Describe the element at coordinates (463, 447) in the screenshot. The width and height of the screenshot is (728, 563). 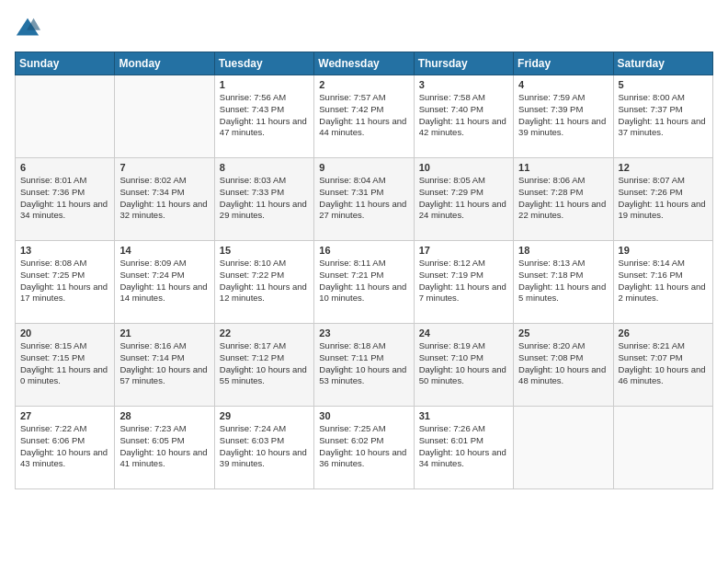
I see `day-info: Sunrise: 7:26 AM Sunset: 6:01 PM Dayligh…` at that location.